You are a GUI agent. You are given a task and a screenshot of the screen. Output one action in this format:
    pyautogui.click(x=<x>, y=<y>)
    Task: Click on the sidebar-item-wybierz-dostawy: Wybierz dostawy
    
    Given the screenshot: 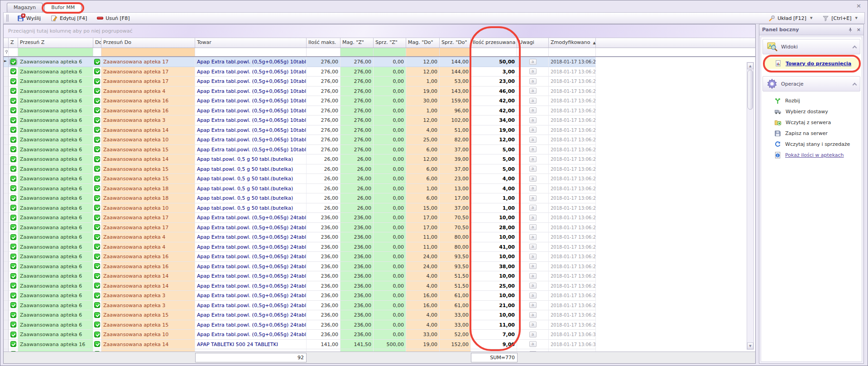 What is the action you would take?
    pyautogui.click(x=812, y=111)
    